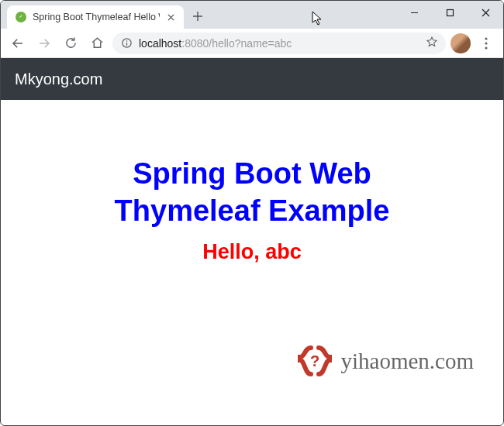 This screenshot has width=504, height=426. What do you see at coordinates (95, 17) in the screenshot?
I see `browser-tab: Spring Boot Thymeleaf Hello Wo` at bounding box center [95, 17].